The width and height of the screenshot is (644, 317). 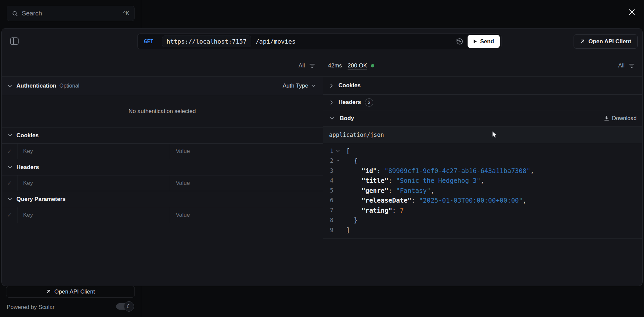 What do you see at coordinates (94, 183) in the screenshot?
I see `headers-key-input` at bounding box center [94, 183].